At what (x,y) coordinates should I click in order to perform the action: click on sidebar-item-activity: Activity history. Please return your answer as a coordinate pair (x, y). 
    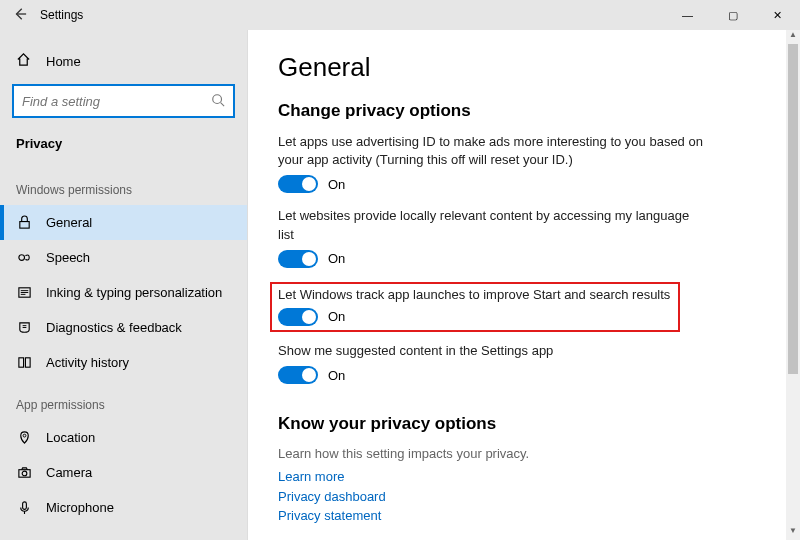
    Looking at the image, I should click on (124, 362).